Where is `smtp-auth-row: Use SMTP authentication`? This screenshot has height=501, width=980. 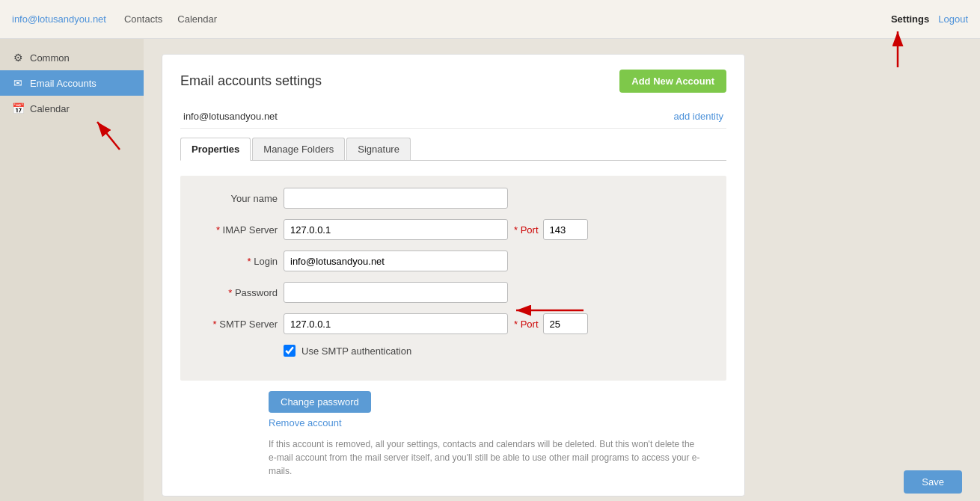 smtp-auth-row: Use SMTP authentication is located at coordinates (453, 351).